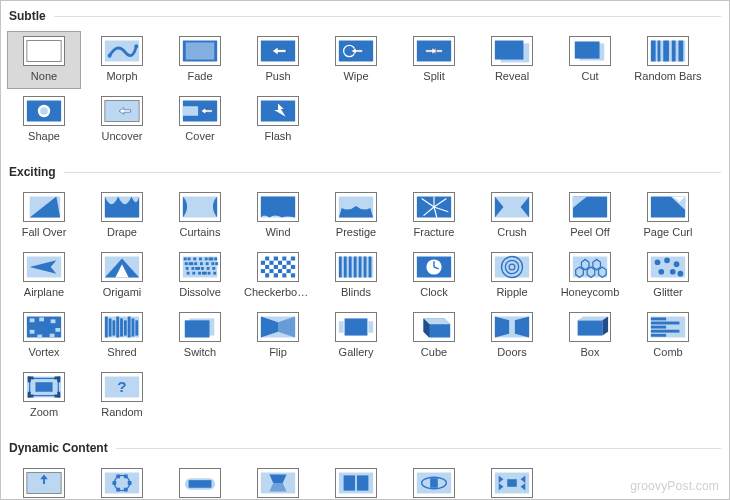 The width and height of the screenshot is (730, 500). I want to click on transition-label: Airplane, so click(44, 292).